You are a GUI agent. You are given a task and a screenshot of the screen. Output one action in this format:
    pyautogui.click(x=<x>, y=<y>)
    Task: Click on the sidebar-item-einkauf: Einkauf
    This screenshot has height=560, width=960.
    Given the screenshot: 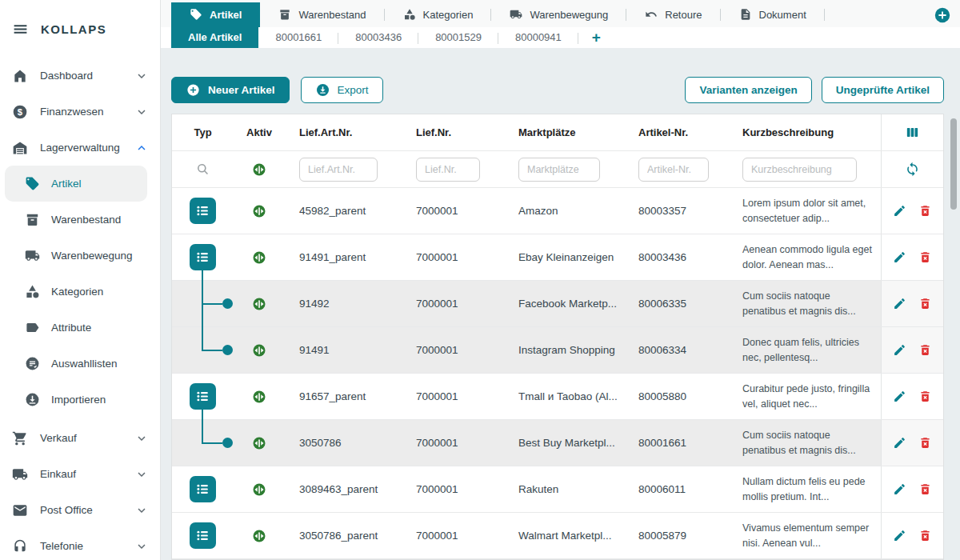 What is the action you would take?
    pyautogui.click(x=80, y=474)
    